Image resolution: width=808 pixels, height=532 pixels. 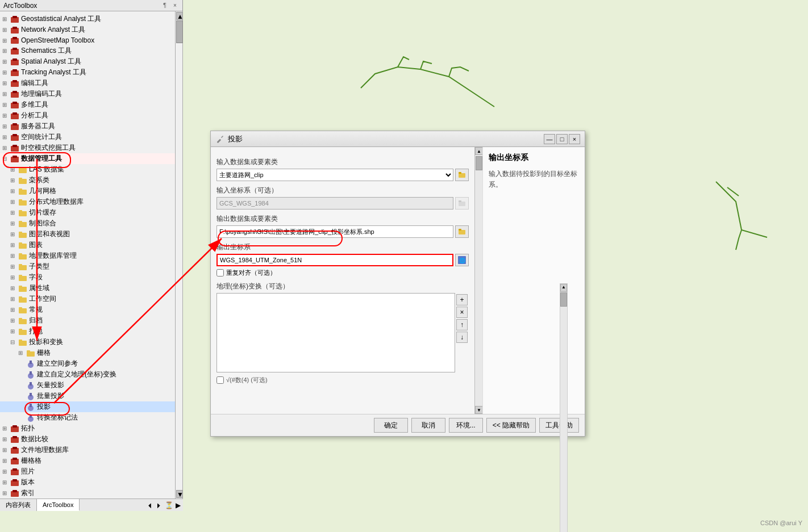 What do you see at coordinates (58, 505) in the screenshot?
I see `tab-arctoolbox: ArcToolbox` at bounding box center [58, 505].